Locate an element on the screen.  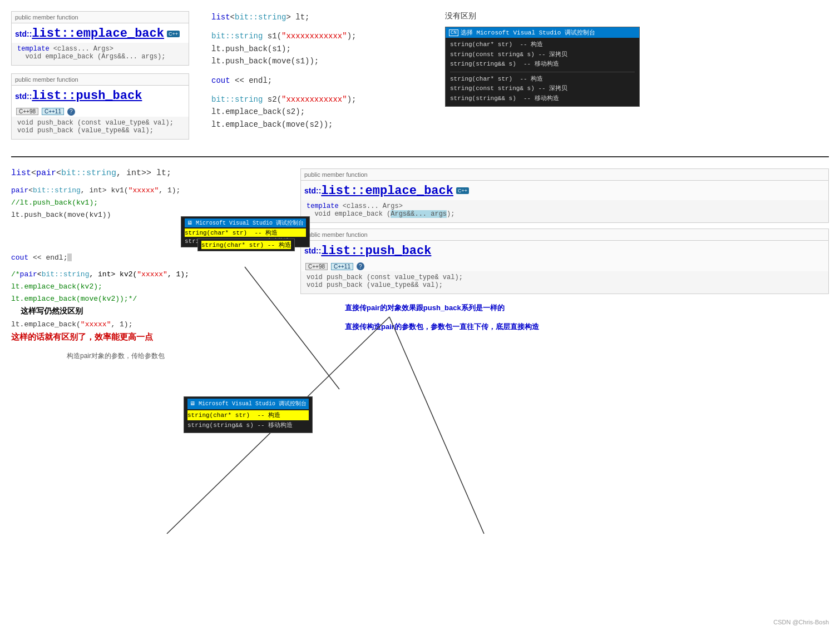
vs-tooltip-small: string(char* str) -- 构造 is located at coordinates (246, 245).